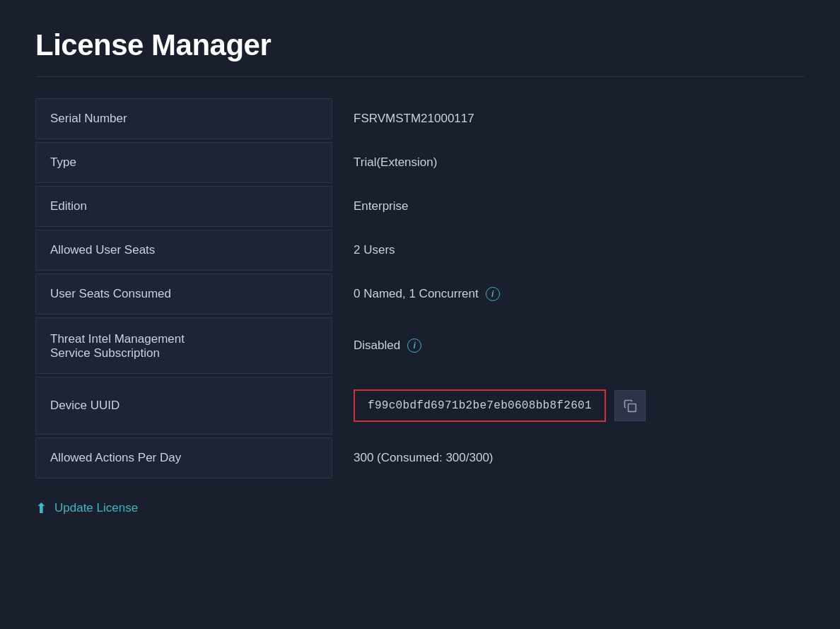  Describe the element at coordinates (184, 294) in the screenshot. I see `user-seats-consumed-label: User Seats Consumed` at that location.